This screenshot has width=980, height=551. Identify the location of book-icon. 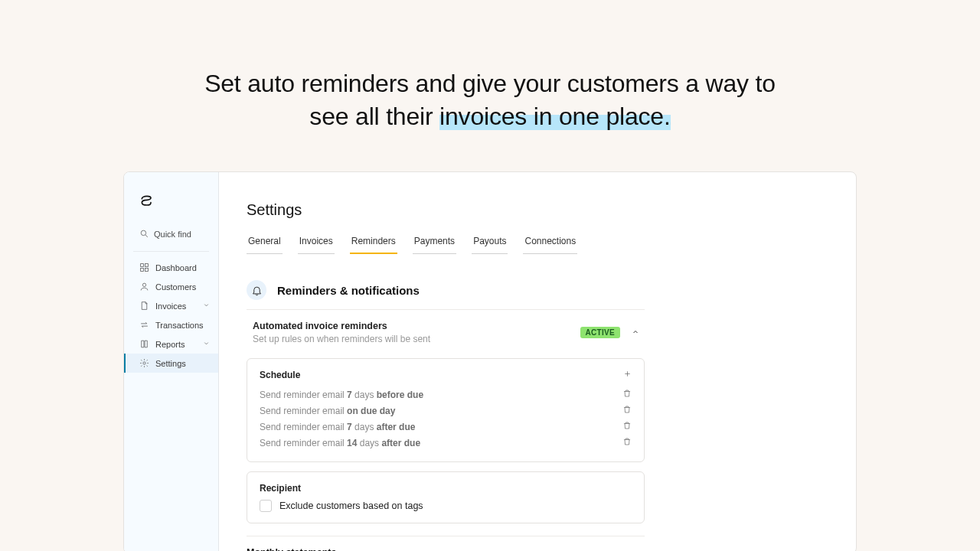
(144, 344).